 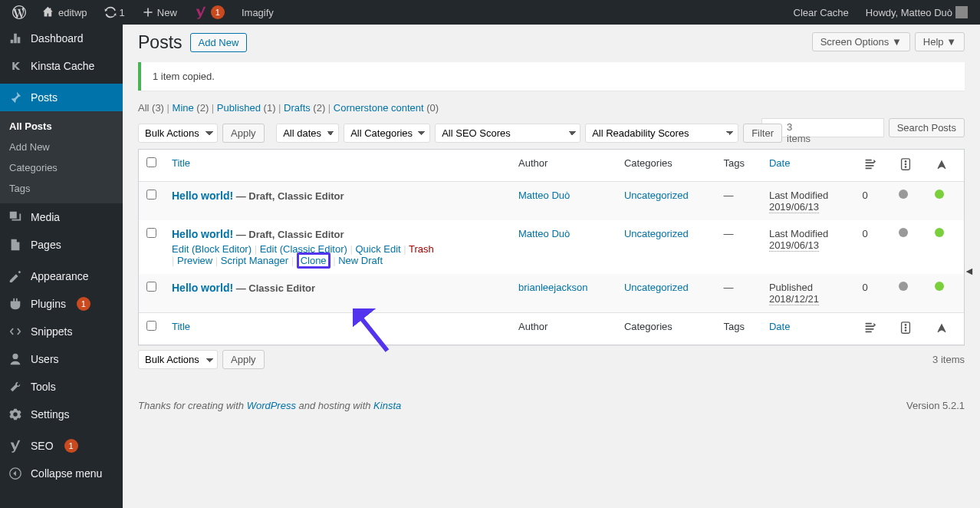 What do you see at coordinates (61, 414) in the screenshot?
I see `menu-settings: Settings` at bounding box center [61, 414].